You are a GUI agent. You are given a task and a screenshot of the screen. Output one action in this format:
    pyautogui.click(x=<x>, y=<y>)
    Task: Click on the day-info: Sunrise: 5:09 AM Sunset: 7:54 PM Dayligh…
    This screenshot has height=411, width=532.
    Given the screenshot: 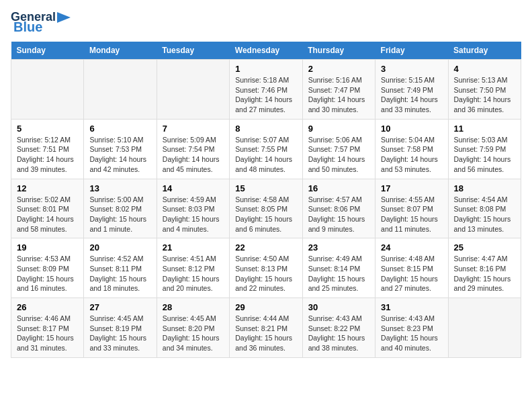 What is the action you would take?
    pyautogui.click(x=193, y=154)
    